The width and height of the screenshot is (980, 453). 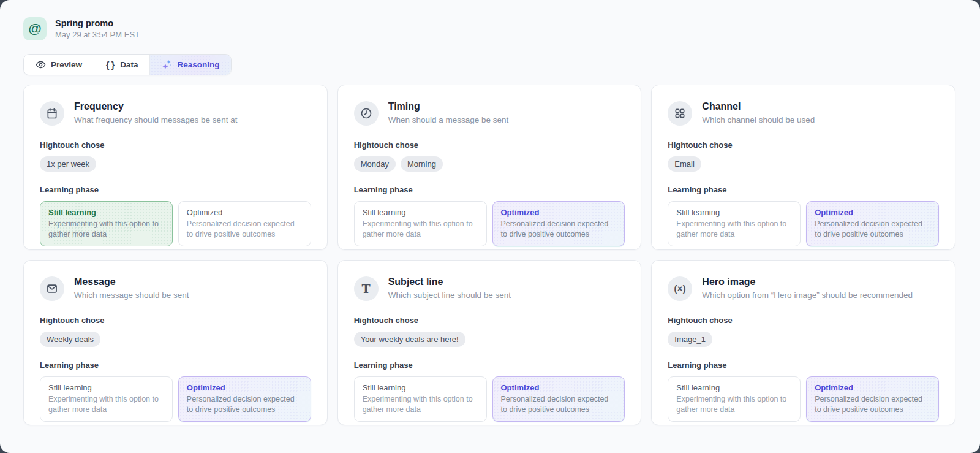 I want to click on card-timing: Timing When should a message be sent Hig…, so click(x=490, y=167).